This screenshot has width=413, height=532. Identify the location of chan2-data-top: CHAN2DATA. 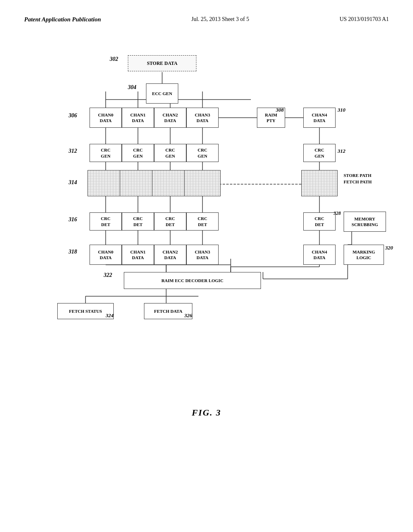
(170, 118).